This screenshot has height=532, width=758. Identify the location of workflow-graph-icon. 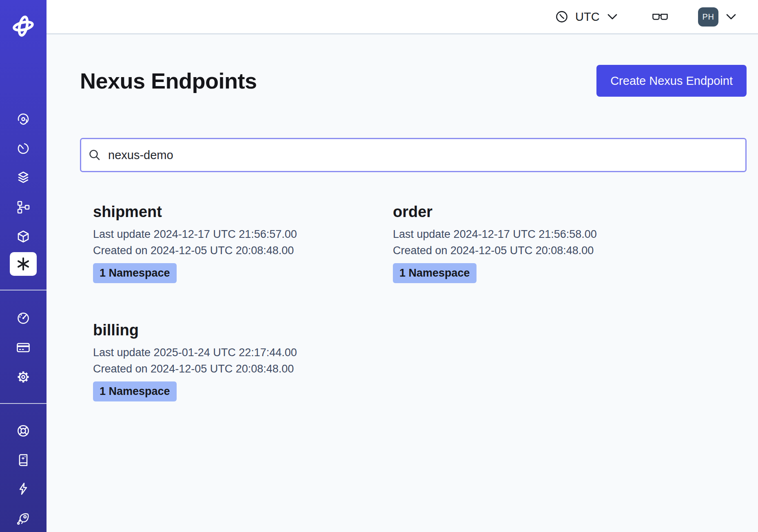
(23, 207).